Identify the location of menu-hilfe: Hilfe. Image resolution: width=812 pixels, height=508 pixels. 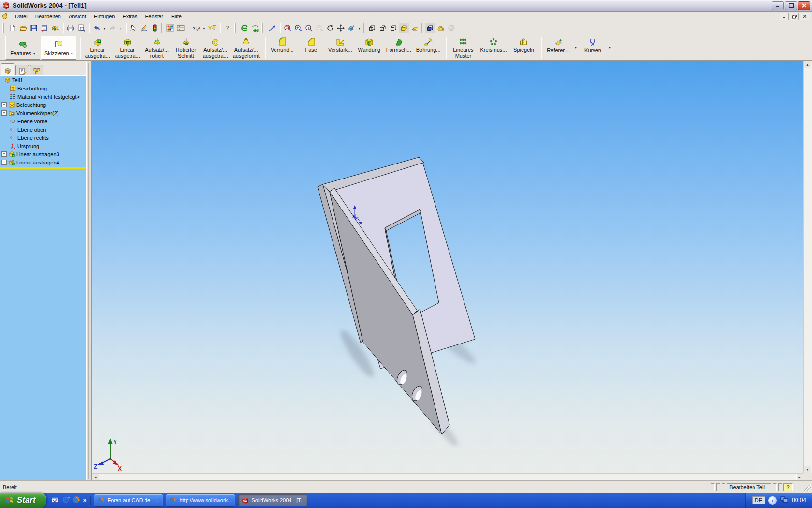
(176, 16).